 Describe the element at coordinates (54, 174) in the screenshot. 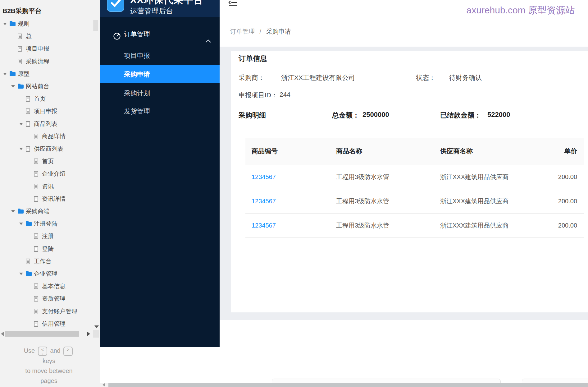

I see `tree-item-label: 企业介绍` at that location.